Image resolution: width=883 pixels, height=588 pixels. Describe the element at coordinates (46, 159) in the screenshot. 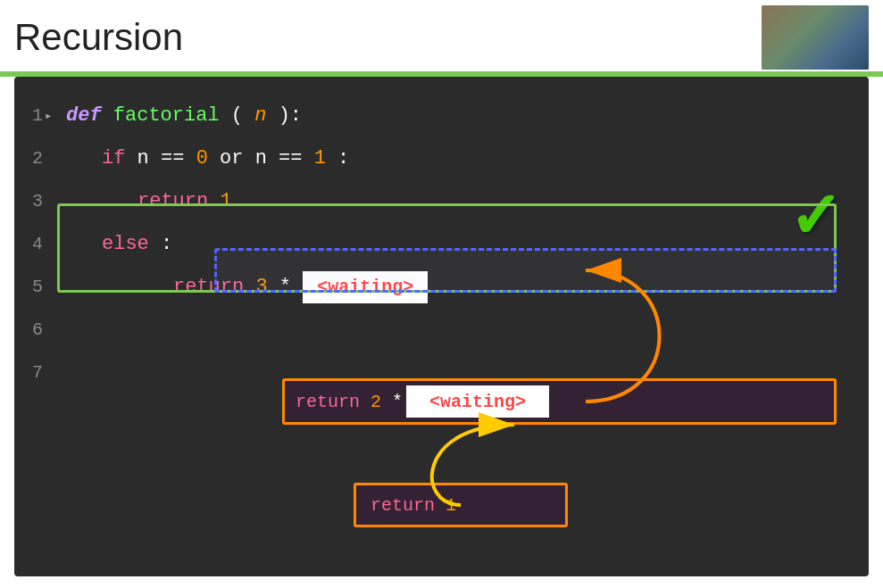

I see `line-number-2: 2` at that location.